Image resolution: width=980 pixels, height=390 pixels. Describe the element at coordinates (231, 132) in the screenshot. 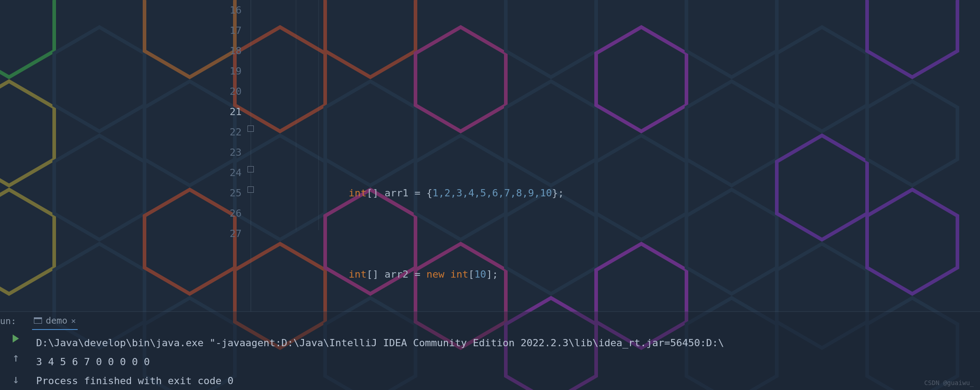

I see `line-number: 22` at that location.